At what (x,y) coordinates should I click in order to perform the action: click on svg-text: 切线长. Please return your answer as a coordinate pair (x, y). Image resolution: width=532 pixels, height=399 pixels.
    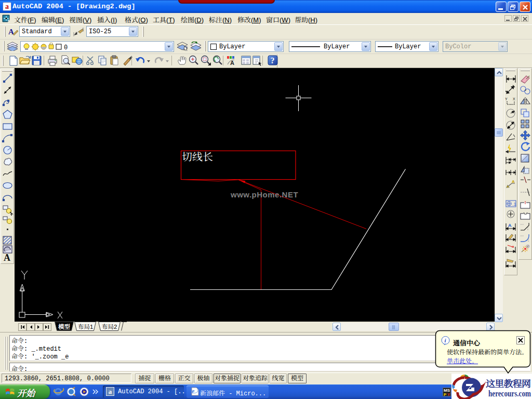
    Looking at the image, I should click on (197, 156).